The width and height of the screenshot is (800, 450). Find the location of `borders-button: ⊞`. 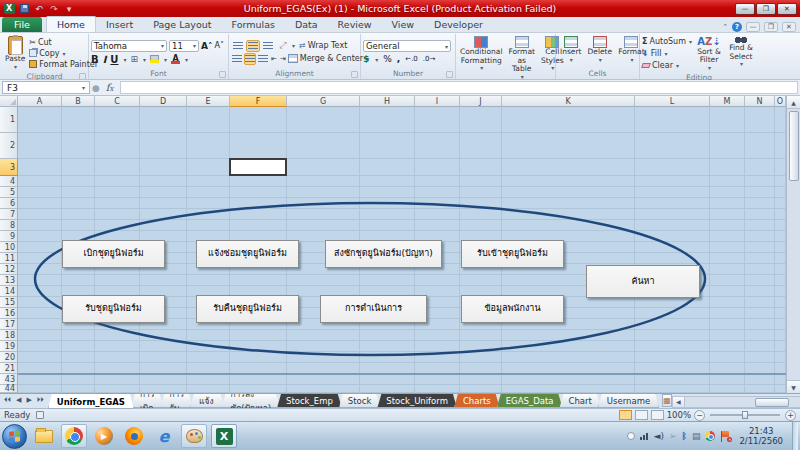

borders-button: ⊞ is located at coordinates (135, 59).